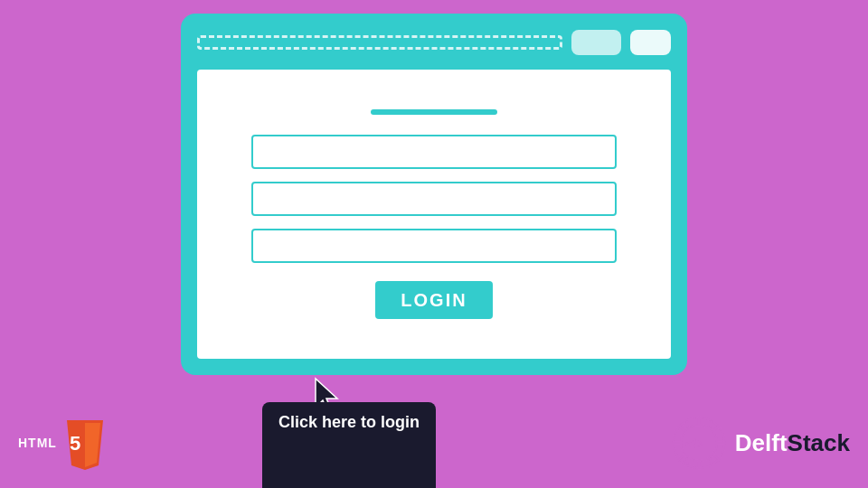 This screenshot has width=868, height=488. Describe the element at coordinates (75, 443) in the screenshot. I see `svg-text: 5` at that location.